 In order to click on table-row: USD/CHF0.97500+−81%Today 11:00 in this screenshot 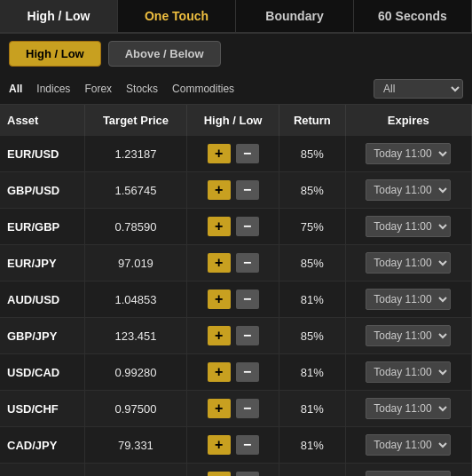, I will do `click(236, 409)`.